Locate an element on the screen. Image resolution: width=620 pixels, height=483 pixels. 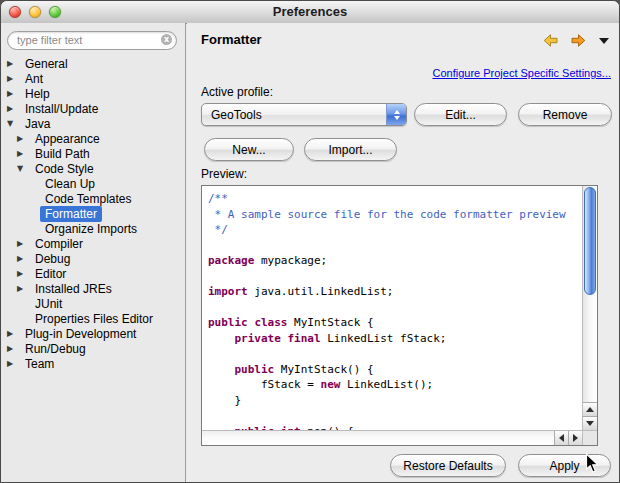
sidebar-item-java: ▼Java is located at coordinates (92, 124).